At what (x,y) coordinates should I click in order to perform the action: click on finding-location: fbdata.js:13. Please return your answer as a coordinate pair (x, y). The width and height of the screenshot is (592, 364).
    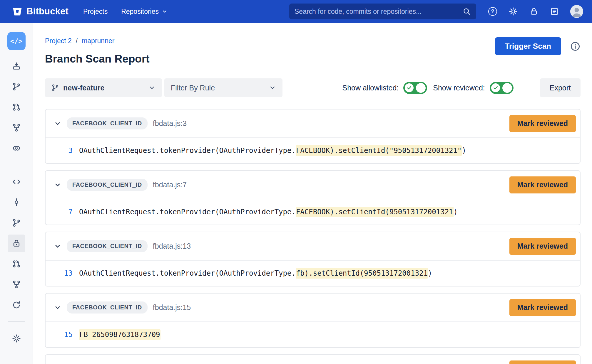
    Looking at the image, I should click on (172, 246).